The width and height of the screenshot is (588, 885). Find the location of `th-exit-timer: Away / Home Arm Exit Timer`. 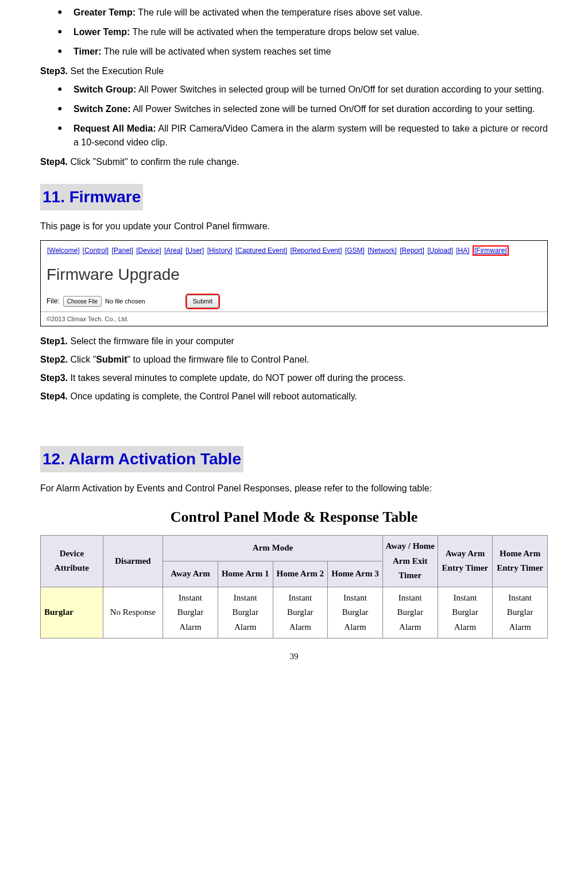

th-exit-timer: Away / Home Arm Exit Timer is located at coordinates (410, 561).